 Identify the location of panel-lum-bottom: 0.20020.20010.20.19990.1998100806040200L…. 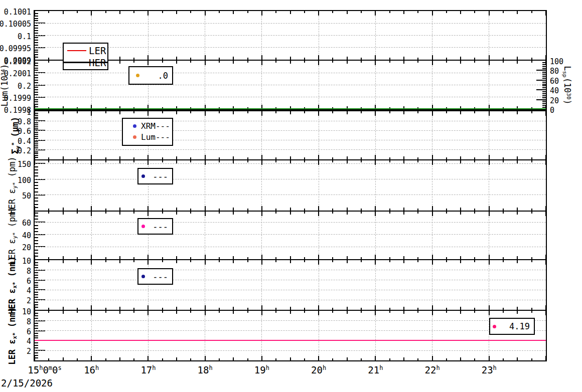
(290, 85).